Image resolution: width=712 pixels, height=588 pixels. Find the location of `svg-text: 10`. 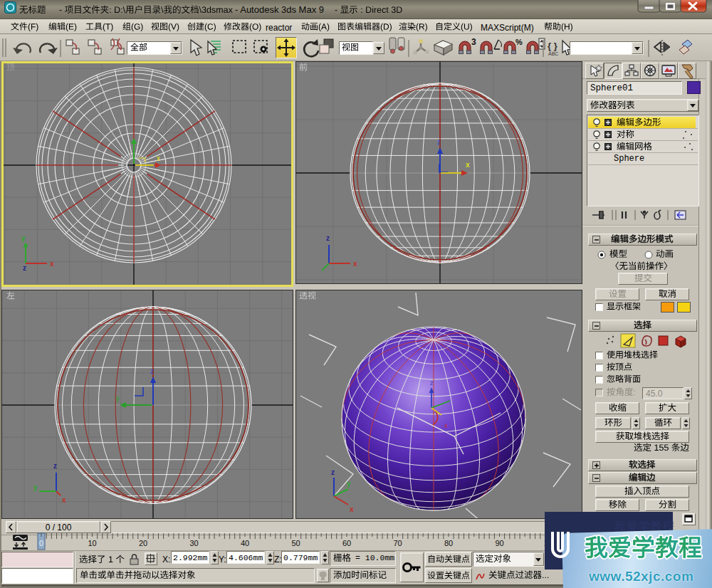

svg-text: 10 is located at coordinates (92, 543).